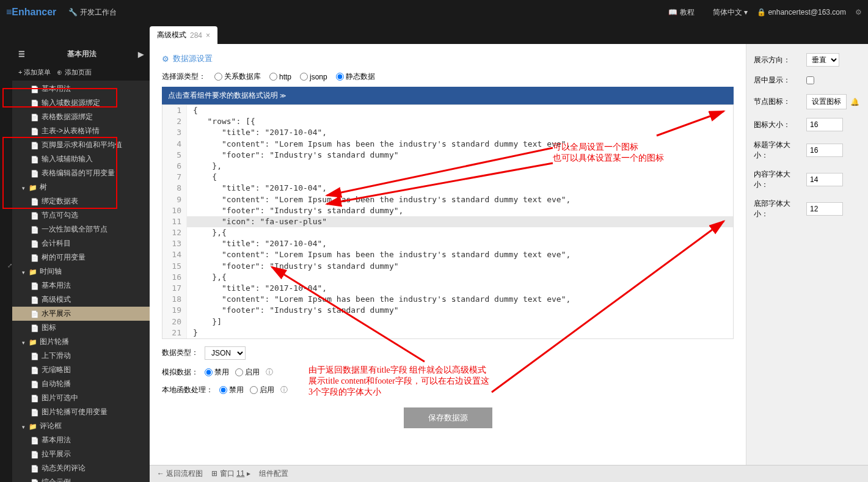  Describe the element at coordinates (448, 211) in the screenshot. I see `code-line: 10 "footer": "Industry's standard dummy"…` at that location.